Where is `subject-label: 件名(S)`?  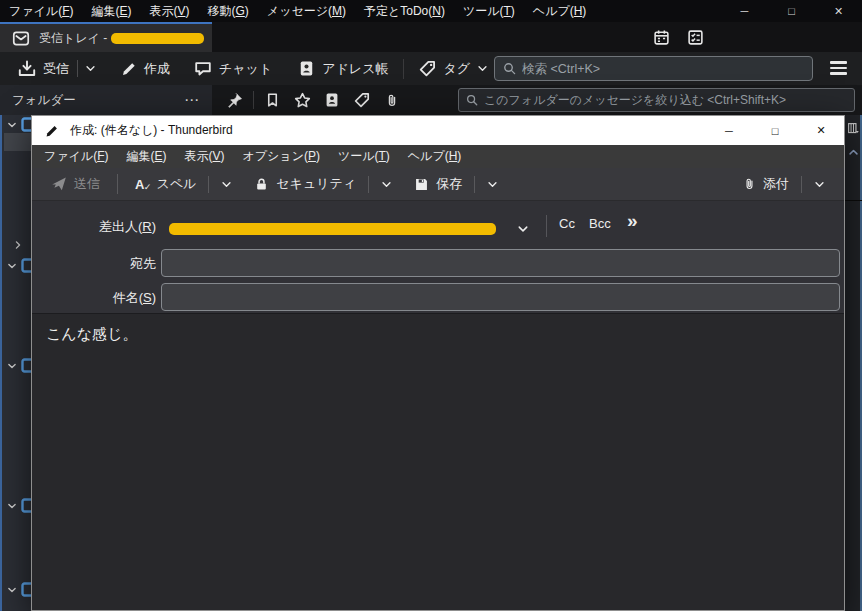
subject-label: 件名(S) is located at coordinates (108, 298).